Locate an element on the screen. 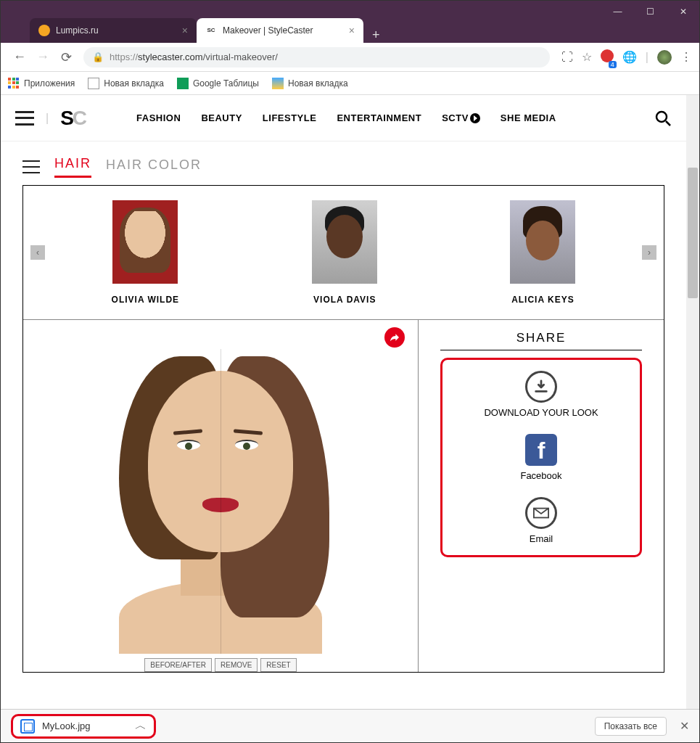 This screenshot has width=700, height=743. file-icon is located at coordinates (28, 726).